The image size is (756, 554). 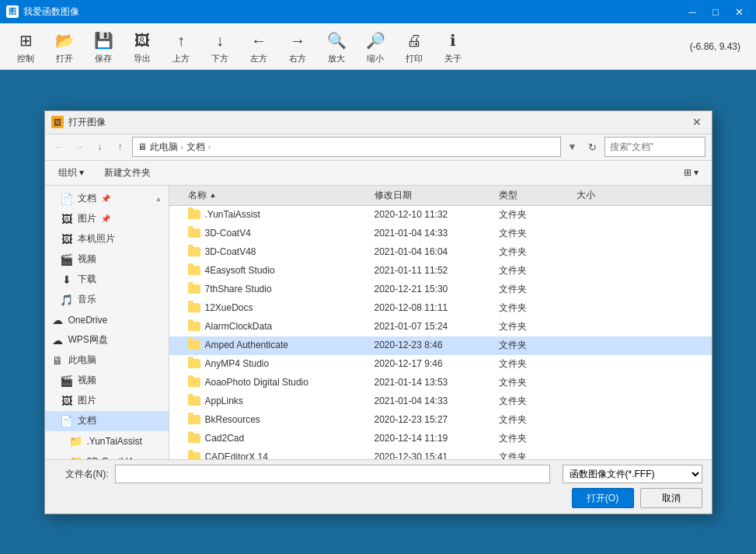 What do you see at coordinates (441, 402) in the screenshot?
I see `table-row: AppLinks 2021-01-04 14:33 文件夹` at bounding box center [441, 402].